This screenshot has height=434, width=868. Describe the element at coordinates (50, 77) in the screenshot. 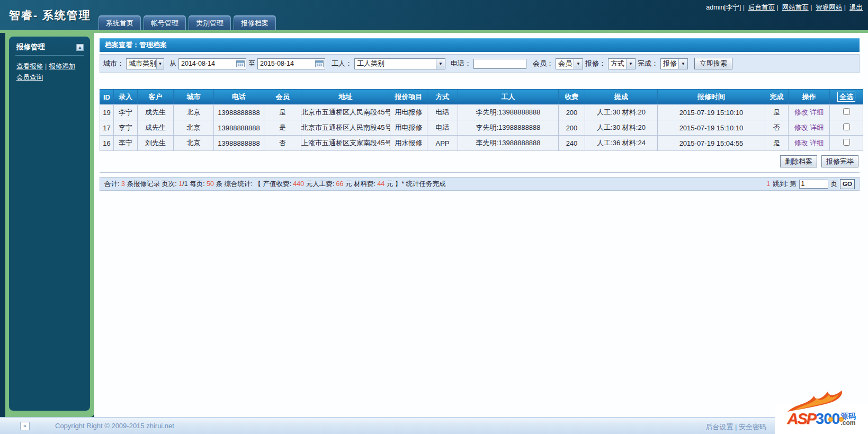

I see `sidebar-links-row2: 会员查询` at that location.